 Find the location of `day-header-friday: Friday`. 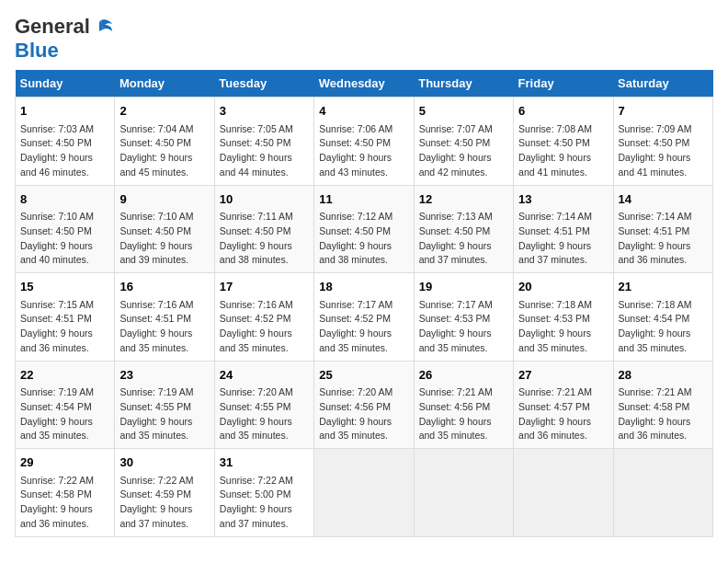

day-header-friday: Friday is located at coordinates (563, 84).